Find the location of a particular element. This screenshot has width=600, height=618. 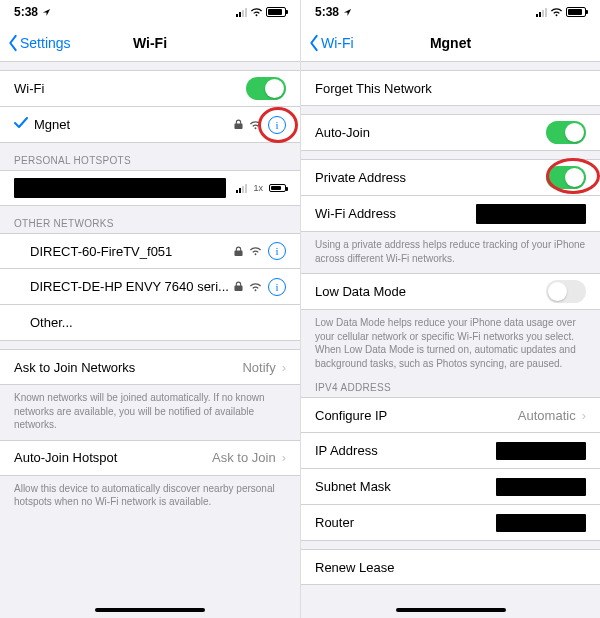

forget-network-button: Forget This Network is located at coordinates (450, 88).